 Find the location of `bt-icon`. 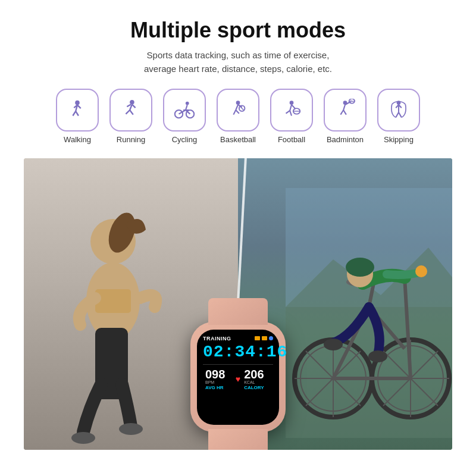

bt-icon is located at coordinates (271, 338).